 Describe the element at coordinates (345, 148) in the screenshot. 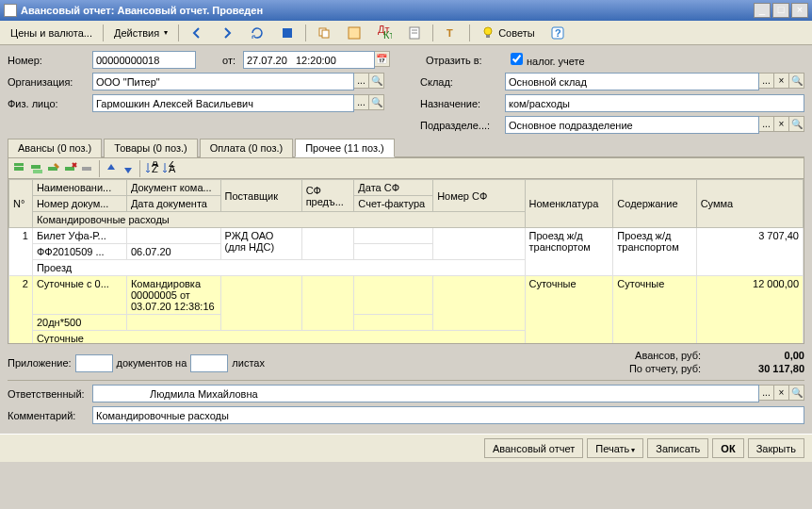

I see `tab-other: Прочее (11 поз.)` at that location.